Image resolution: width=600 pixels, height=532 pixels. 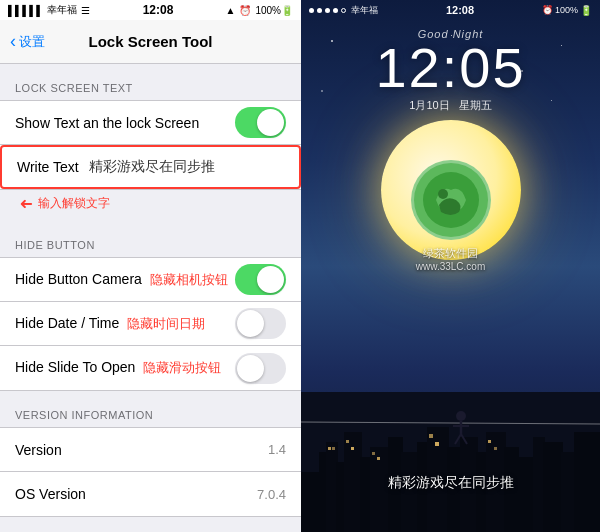 I want to click on lock-screen-text-header: LOCK SCREEN TEXT, so click(x=150, y=82).